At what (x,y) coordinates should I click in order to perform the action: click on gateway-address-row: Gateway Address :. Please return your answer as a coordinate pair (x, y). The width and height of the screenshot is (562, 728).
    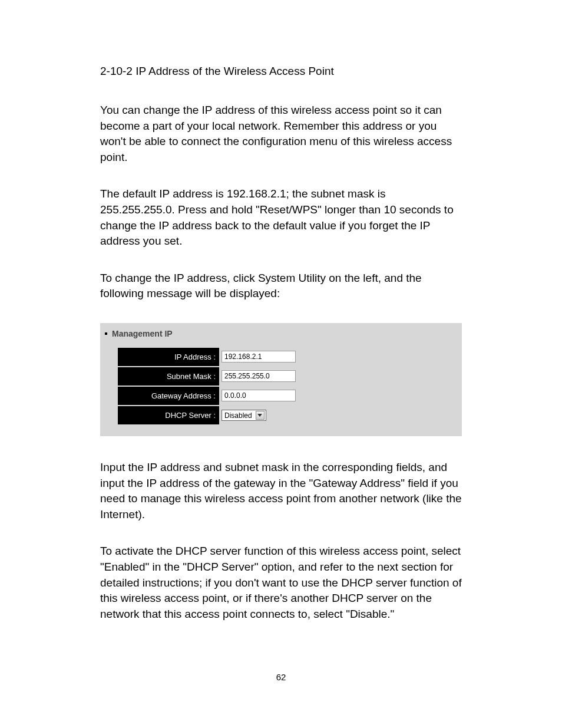
    Looking at the image, I should click on (281, 396).